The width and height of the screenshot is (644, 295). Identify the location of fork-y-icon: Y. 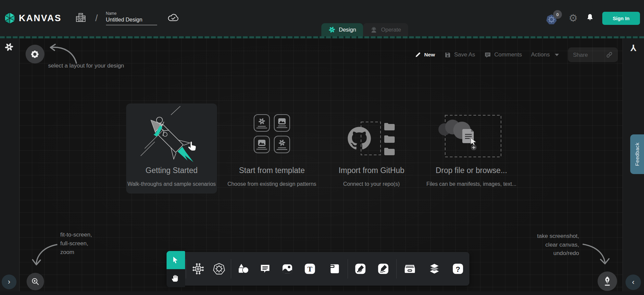
(633, 48).